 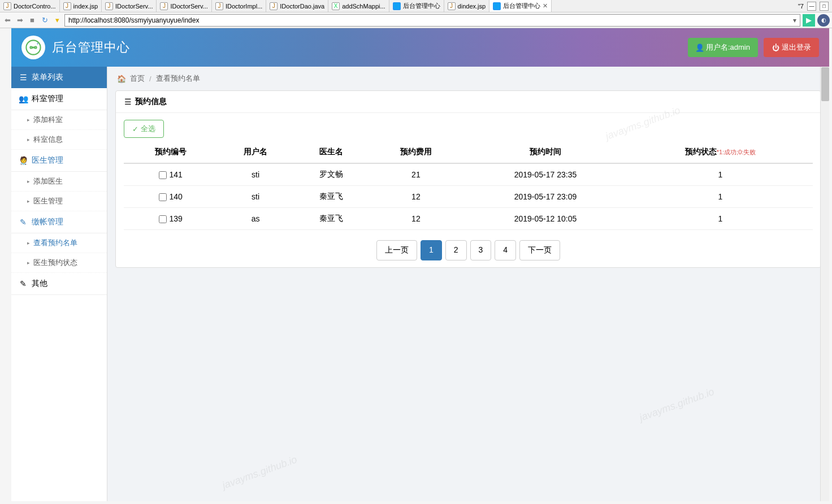 I want to click on tab-label: addSchMappi..., so click(x=363, y=6).